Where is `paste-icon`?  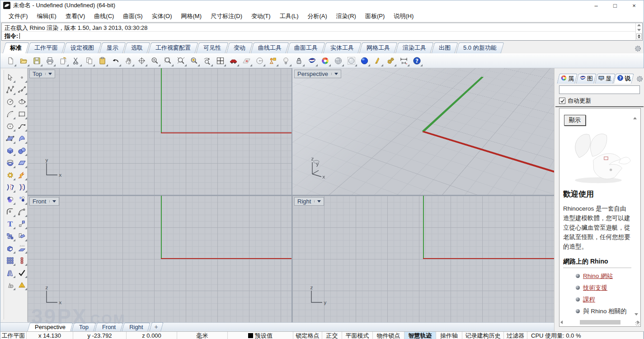 paste-icon is located at coordinates (102, 61).